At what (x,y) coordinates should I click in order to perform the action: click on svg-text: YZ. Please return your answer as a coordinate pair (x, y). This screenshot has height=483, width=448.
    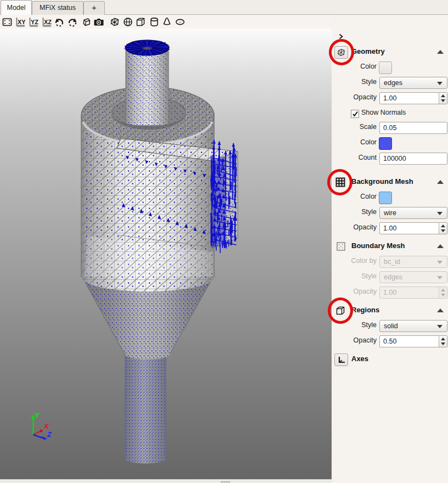
    Looking at the image, I should click on (35, 22).